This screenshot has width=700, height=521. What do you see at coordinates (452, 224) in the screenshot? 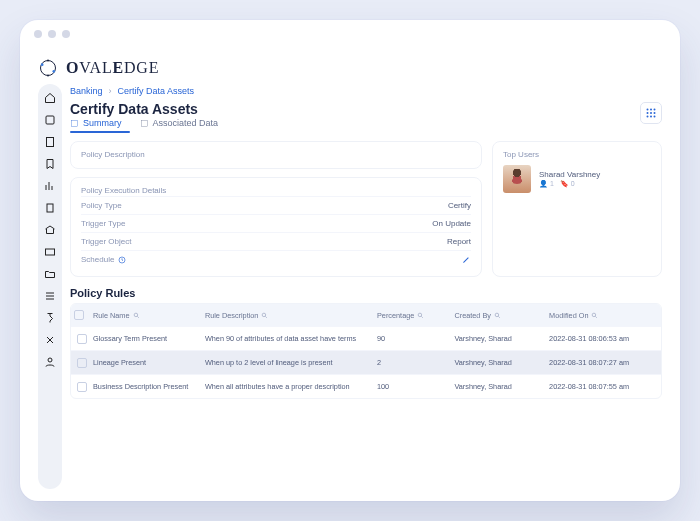
I see `row-value: On Update` at bounding box center [452, 224].